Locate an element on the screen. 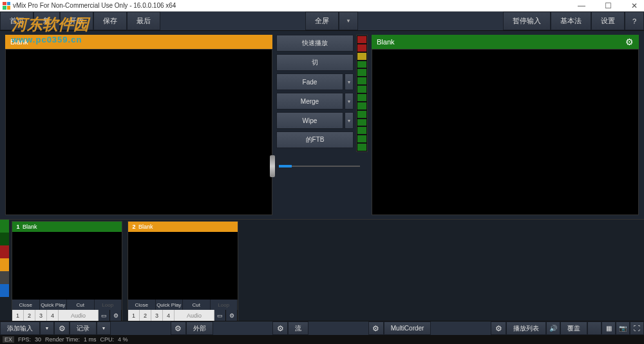 The image size is (644, 344). category-tabs is located at coordinates (5, 272).